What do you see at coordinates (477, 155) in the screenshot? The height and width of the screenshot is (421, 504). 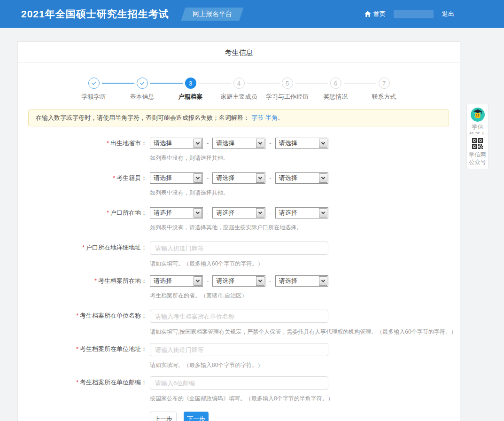 I see `widget-label-line1: 学信网` at bounding box center [477, 155].